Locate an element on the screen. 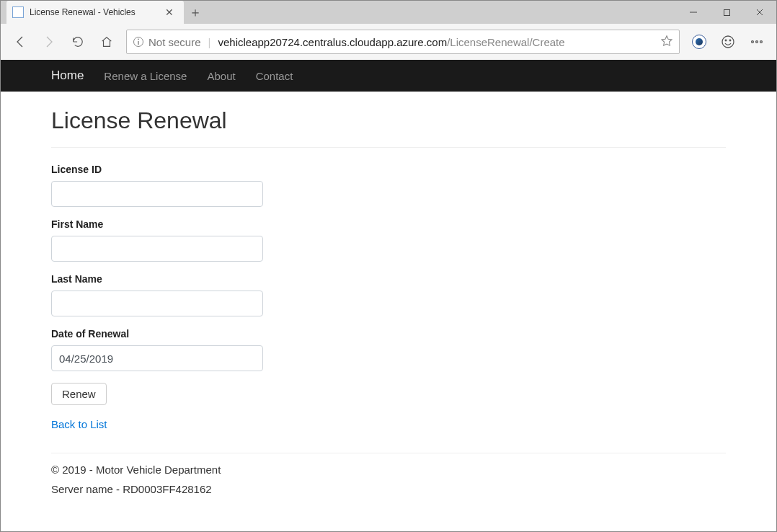  back-to-list-link: Back to List is located at coordinates (79, 424).